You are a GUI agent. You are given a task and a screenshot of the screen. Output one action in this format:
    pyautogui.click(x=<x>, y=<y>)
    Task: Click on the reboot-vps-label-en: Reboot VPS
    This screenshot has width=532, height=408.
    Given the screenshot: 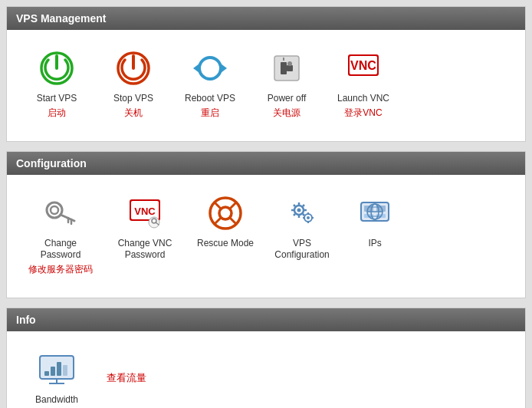 What is the action you would take?
    pyautogui.click(x=210, y=99)
    